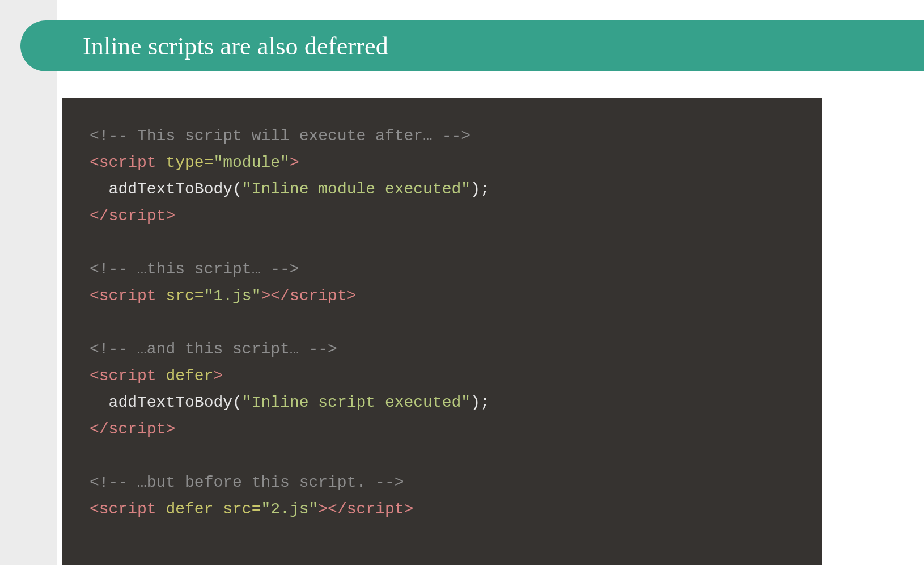 Image resolution: width=924 pixels, height=565 pixels. What do you see at coordinates (133, 216) in the screenshot?
I see `code-tag-close-1: </script>` at bounding box center [133, 216].